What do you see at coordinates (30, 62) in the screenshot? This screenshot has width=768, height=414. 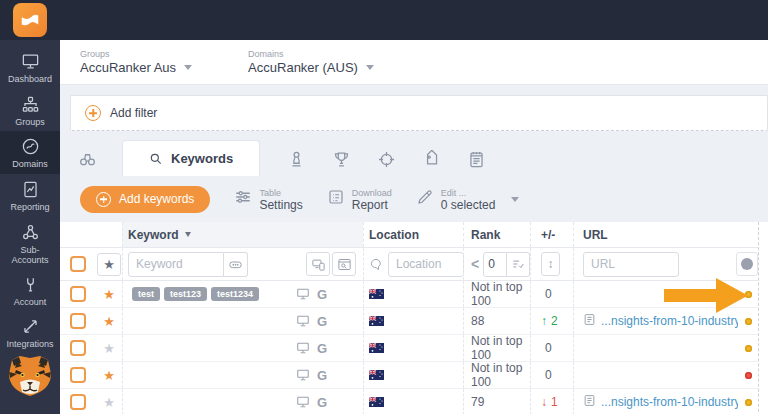 I see `dashboard-monitor-icon` at bounding box center [30, 62].